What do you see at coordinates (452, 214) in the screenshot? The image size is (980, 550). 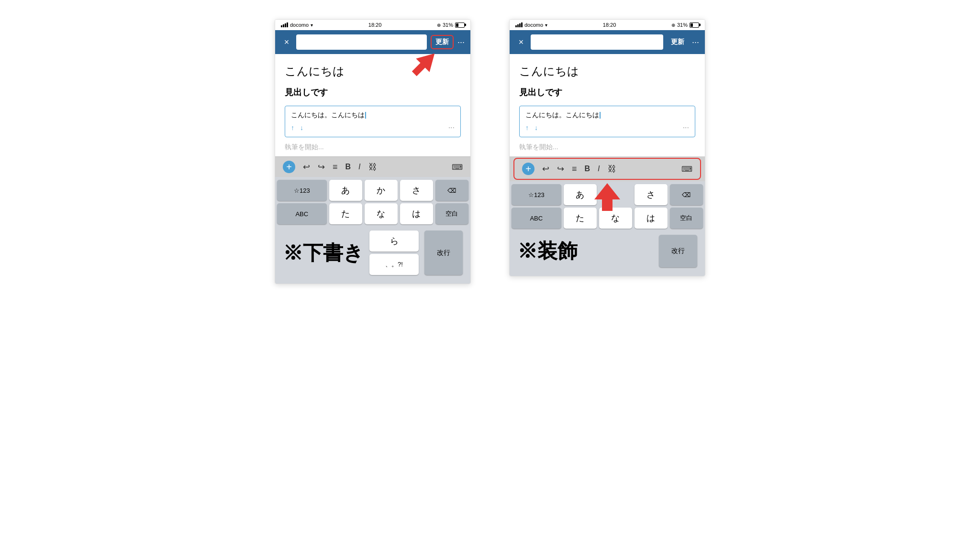 I see `kb-space-left: 空白` at bounding box center [452, 214].